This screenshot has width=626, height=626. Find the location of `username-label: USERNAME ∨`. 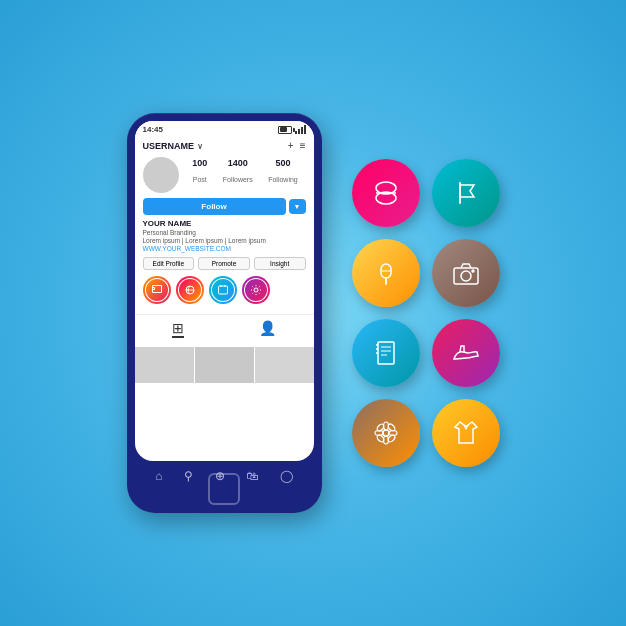

username-label: USERNAME ∨ is located at coordinates (173, 146).